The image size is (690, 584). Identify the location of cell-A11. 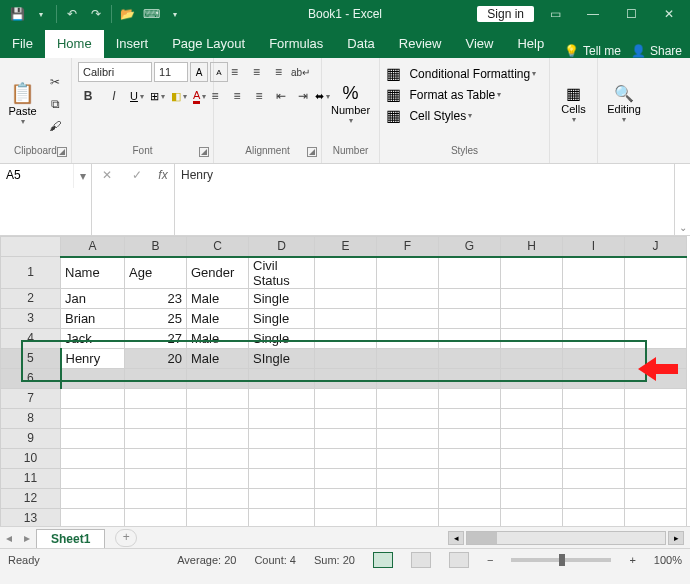
(93, 478).